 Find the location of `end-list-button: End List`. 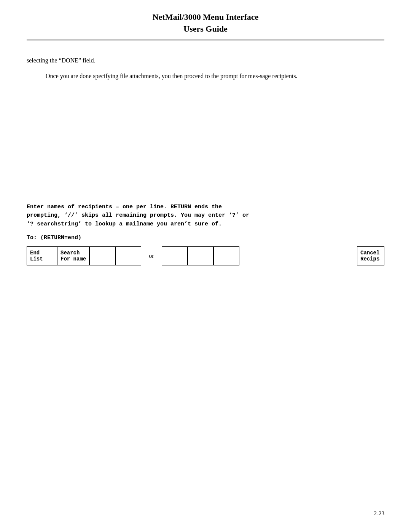

end-list-button: End List is located at coordinates (42, 256).